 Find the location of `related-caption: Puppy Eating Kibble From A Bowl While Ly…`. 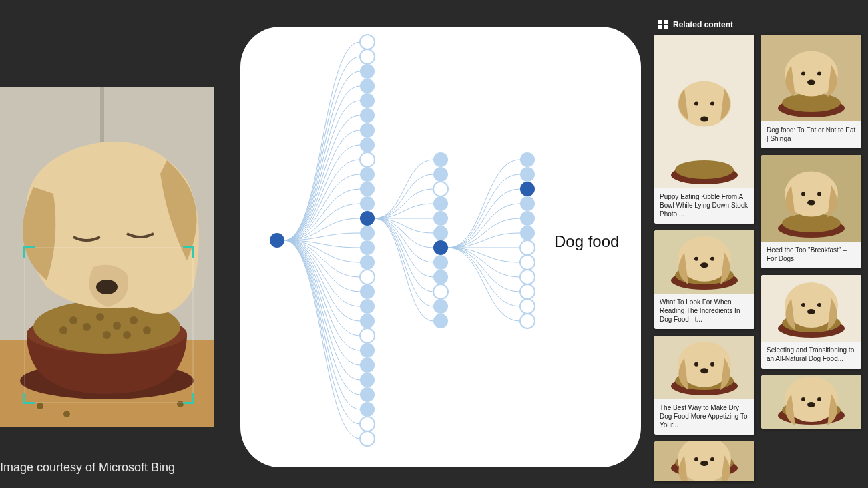

related-caption: Puppy Eating Kibble From A Bowl While Ly… is located at coordinates (704, 206).